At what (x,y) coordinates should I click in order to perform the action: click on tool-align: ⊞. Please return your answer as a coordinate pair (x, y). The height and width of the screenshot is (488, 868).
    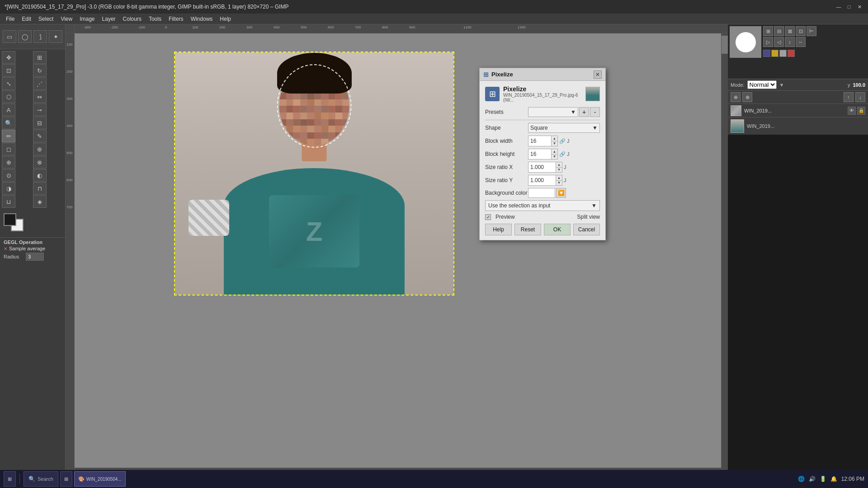
    Looking at the image, I should click on (40, 57).